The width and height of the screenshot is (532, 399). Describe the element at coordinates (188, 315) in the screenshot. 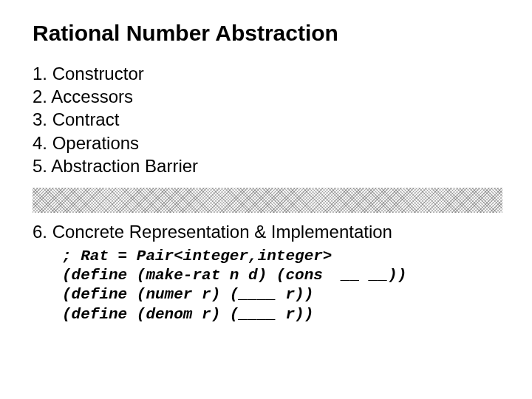

I see `code-line: (define (denom r) (____ r))` at that location.